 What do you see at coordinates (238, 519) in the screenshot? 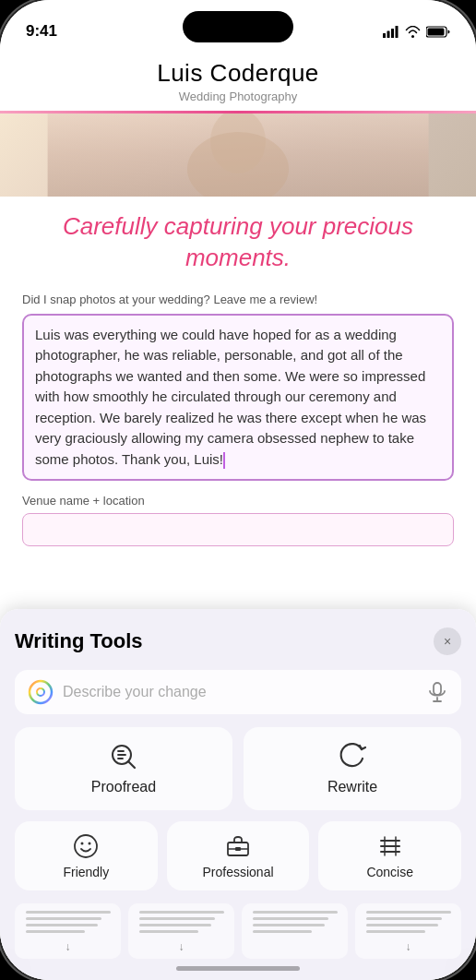
I see `venue-section: Venue name + location` at bounding box center [238, 519].